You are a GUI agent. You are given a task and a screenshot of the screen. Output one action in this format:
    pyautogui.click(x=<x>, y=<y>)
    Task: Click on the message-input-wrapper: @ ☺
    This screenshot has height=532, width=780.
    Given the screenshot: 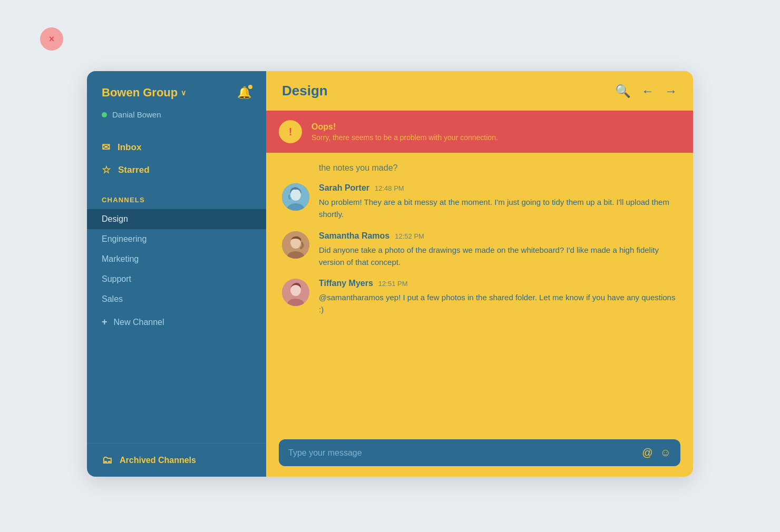 What is the action you would take?
    pyautogui.click(x=480, y=453)
    